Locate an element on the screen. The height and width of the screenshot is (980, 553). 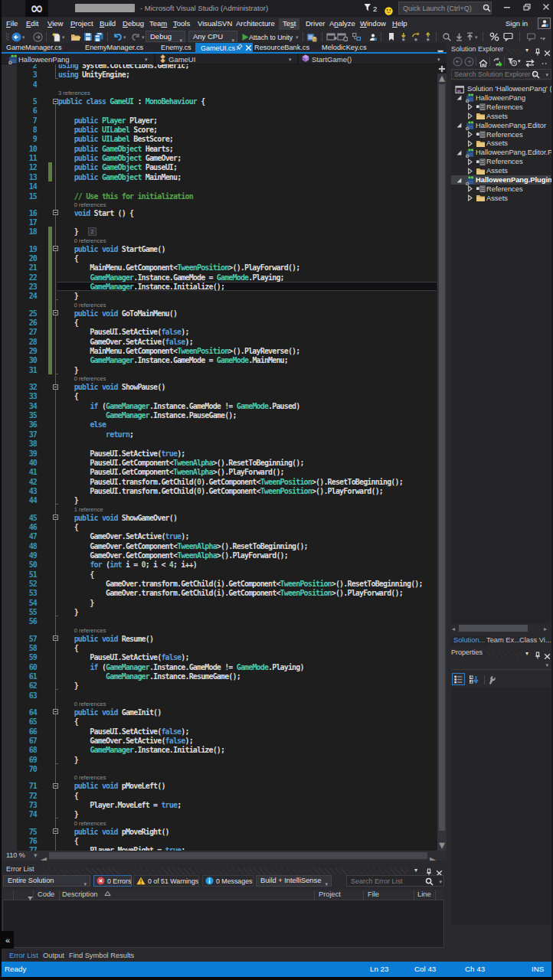
window-tab-output: Output is located at coordinates (54, 956).